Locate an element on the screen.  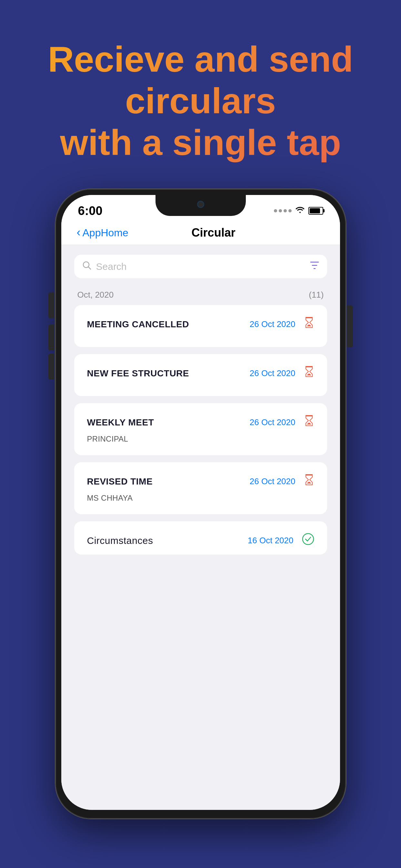
circular-card: NEW FEE STRUCTURE 26 Oct 2020 is located at coordinates (201, 375).